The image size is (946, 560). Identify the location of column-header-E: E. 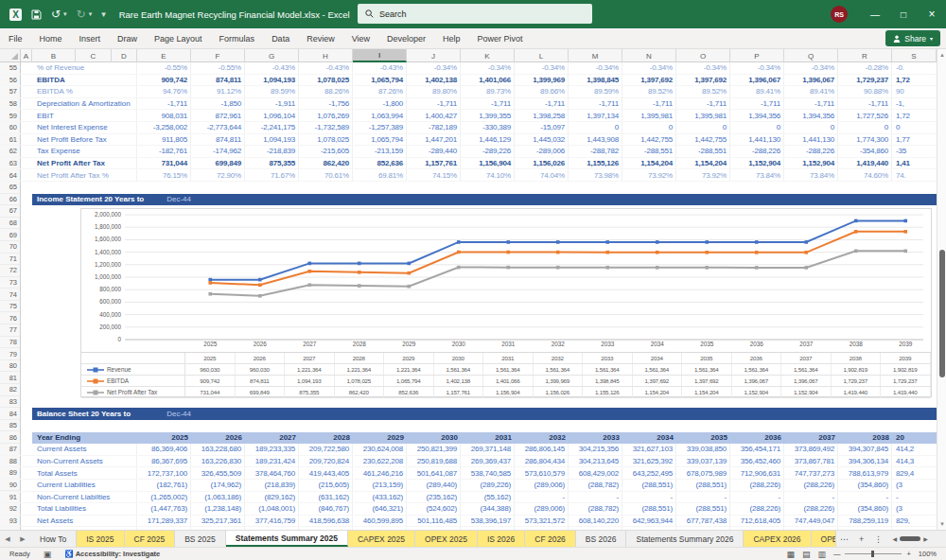
(165, 56).